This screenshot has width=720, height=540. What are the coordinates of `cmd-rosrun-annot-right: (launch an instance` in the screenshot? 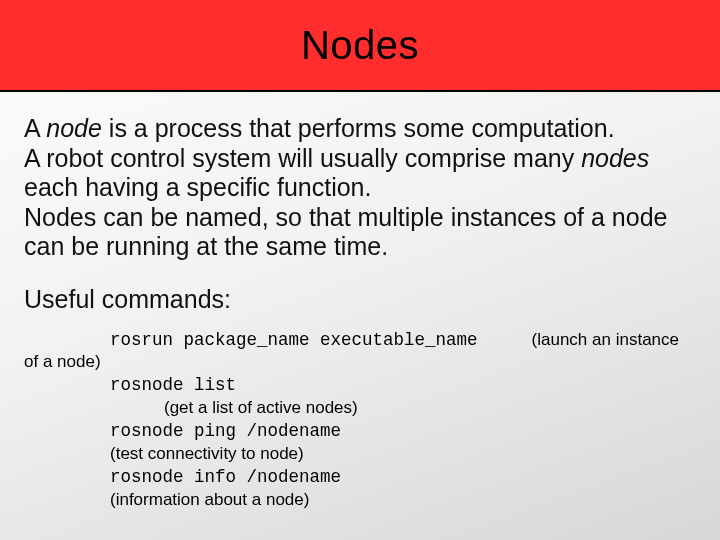 It's located at (606, 340).